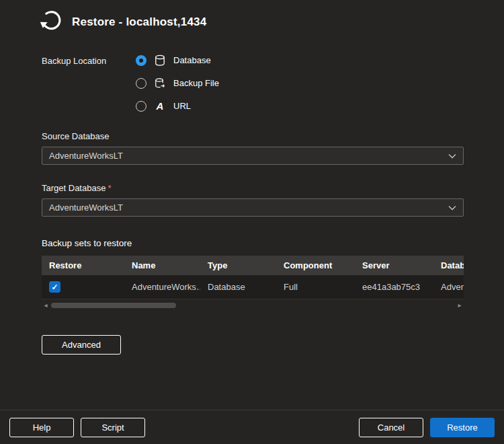 This screenshot has height=444, width=504. I want to click on url-azure-icon: A, so click(160, 106).